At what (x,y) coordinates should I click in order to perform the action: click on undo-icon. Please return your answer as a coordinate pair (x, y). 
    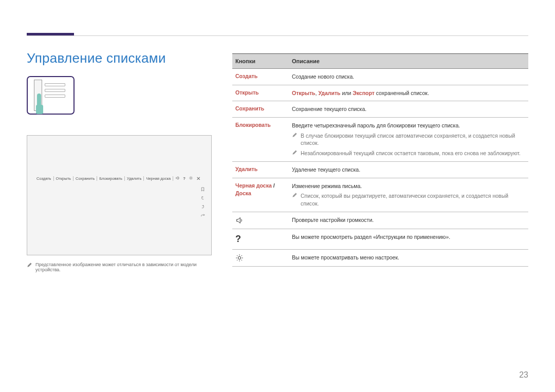
    Looking at the image, I should click on (202, 198).